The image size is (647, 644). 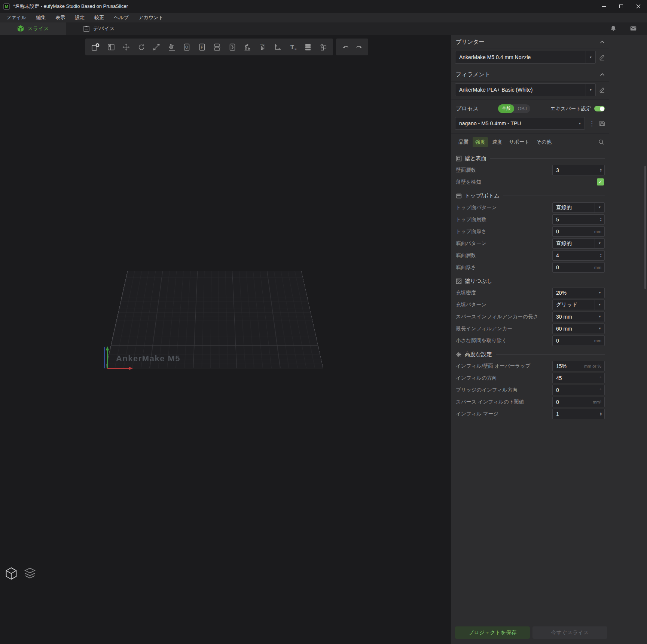 I want to click on edit-printer-icon, so click(x=602, y=57).